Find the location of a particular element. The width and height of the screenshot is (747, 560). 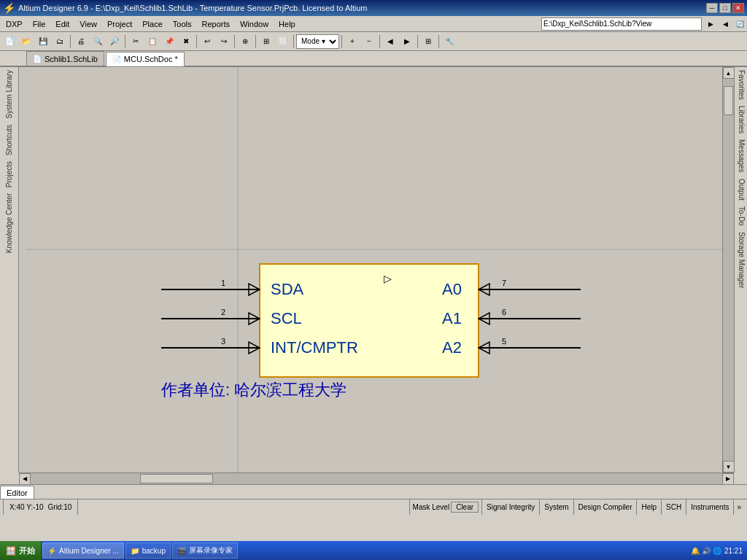

tab-mcu: 📄 MCU.SchDoc * is located at coordinates (145, 59).